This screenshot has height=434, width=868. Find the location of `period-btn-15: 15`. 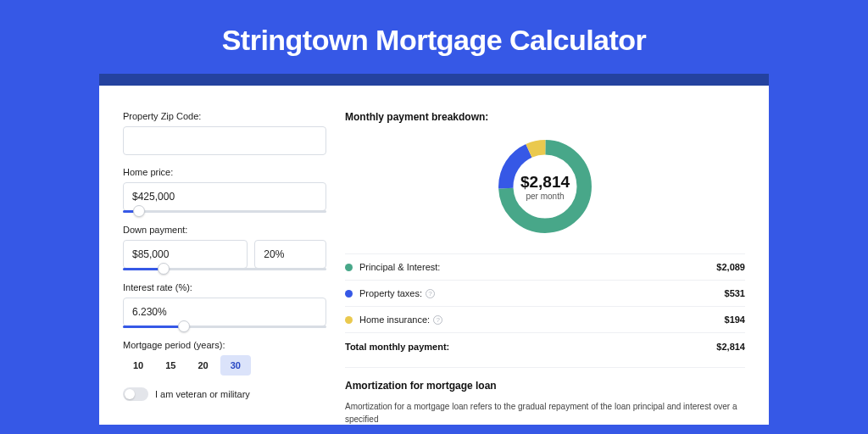

period-btn-15: 15 is located at coordinates (170, 365).